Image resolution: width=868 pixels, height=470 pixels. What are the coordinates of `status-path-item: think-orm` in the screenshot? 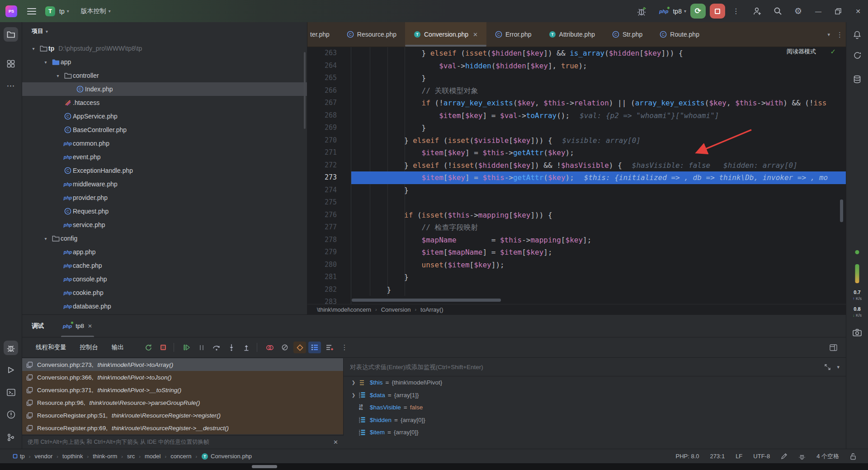 It's located at (105, 456).